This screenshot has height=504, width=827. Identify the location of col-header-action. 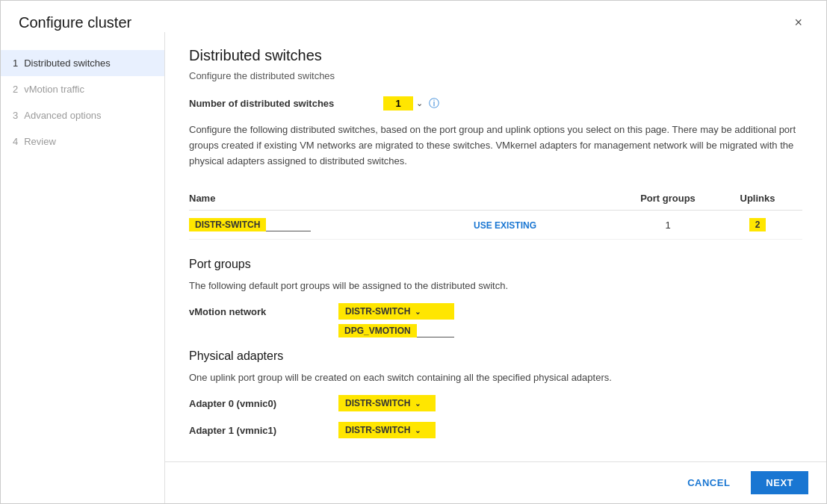
(548, 199).